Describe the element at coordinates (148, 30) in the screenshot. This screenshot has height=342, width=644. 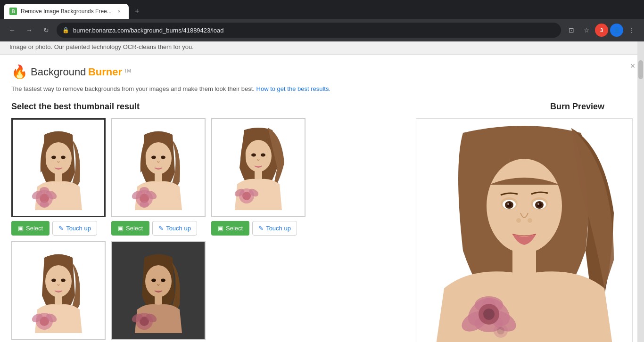
I see `url-text: burner.bonanza.com/background_burns/4188…` at that location.